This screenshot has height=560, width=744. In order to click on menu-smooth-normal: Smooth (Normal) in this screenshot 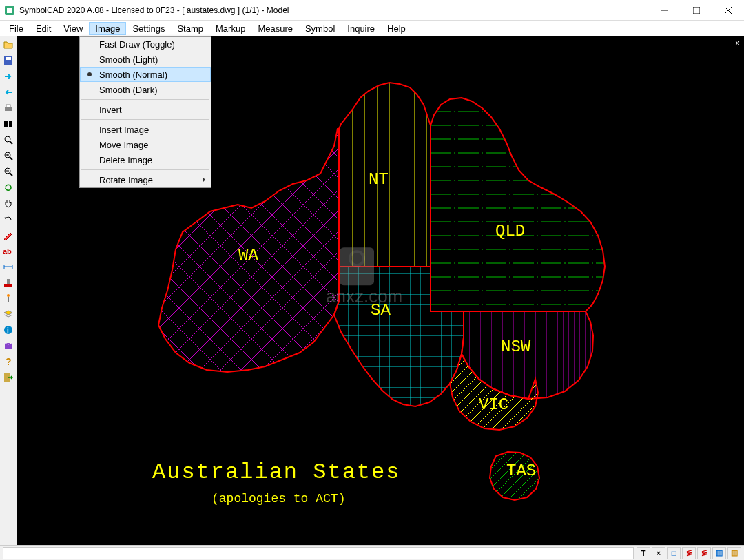, I will do `click(145, 74)`.